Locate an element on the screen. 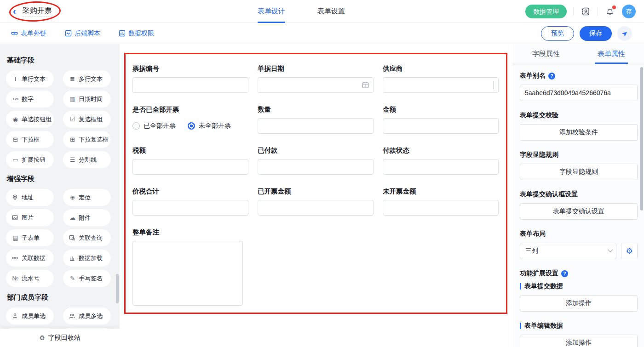 The height and width of the screenshot is (347, 644). field-number: 123数字 is located at coordinates (30, 99).